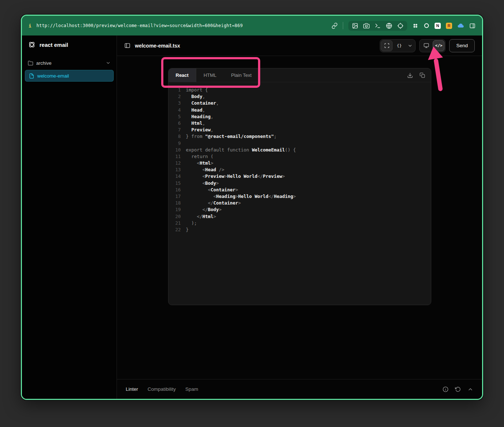  Describe the element at coordinates (162, 389) in the screenshot. I see `footer-tab-compatibility: Compatibility` at that location.